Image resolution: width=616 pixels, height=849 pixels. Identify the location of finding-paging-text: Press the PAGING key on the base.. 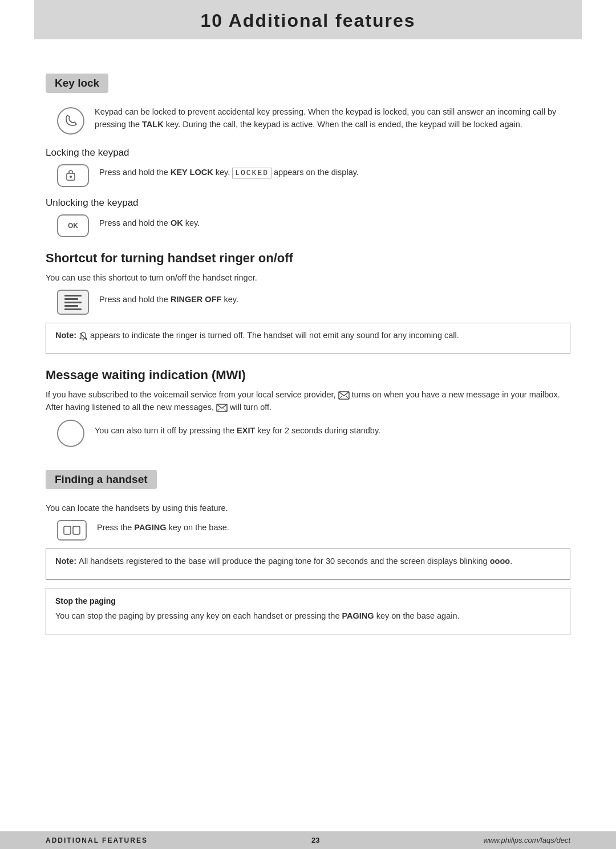
(163, 527).